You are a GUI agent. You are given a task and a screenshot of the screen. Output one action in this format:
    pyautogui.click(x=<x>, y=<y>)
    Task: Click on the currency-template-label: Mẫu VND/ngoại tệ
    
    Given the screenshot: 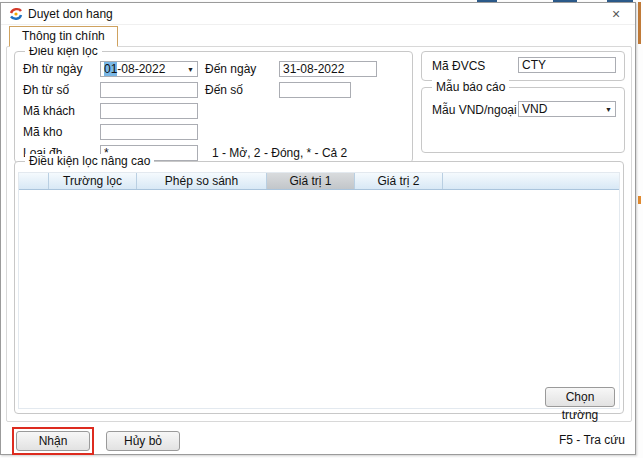 What is the action you would take?
    pyautogui.click(x=481, y=110)
    